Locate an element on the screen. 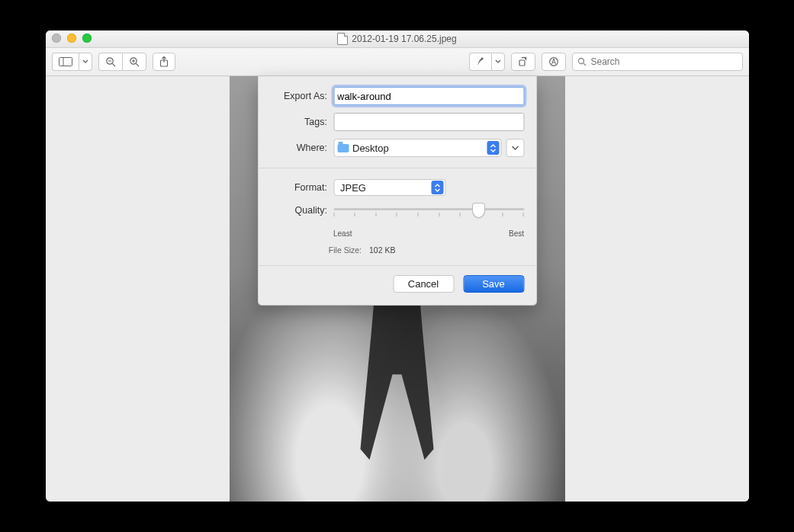 The height and width of the screenshot is (532, 794). slider-thumb is located at coordinates (479, 210).